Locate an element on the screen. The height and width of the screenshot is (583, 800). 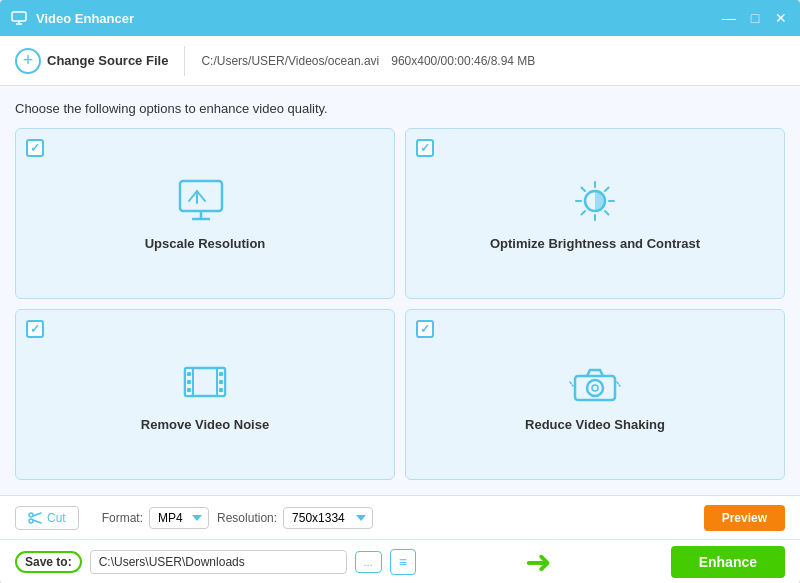
shaking-icon is located at coordinates (595, 382).